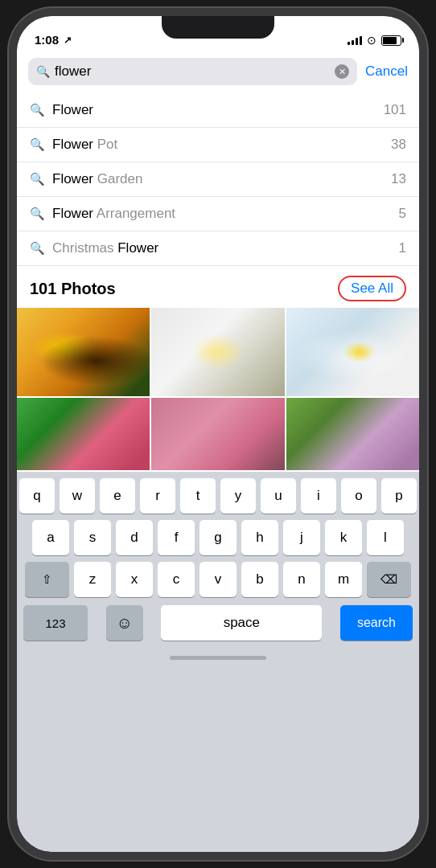  Describe the element at coordinates (260, 538) in the screenshot. I see `key-h: h` at that location.